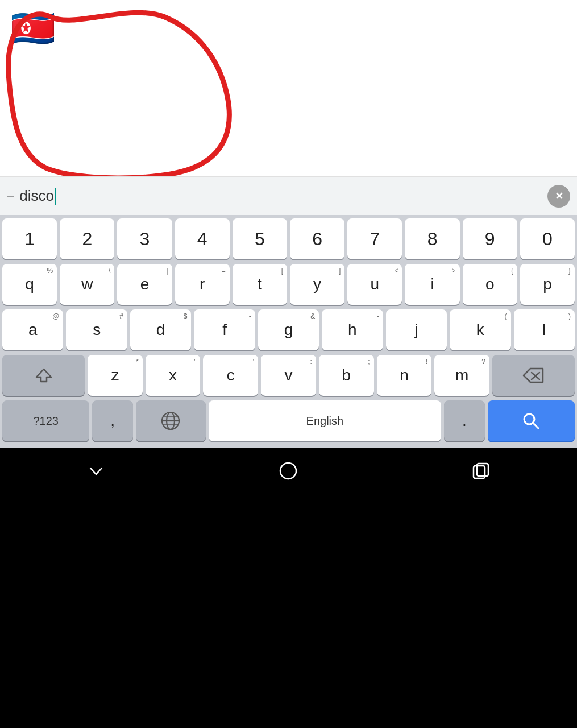 This screenshot has width=577, height=728. What do you see at coordinates (97, 330) in the screenshot?
I see `key-s: #s` at bounding box center [97, 330].